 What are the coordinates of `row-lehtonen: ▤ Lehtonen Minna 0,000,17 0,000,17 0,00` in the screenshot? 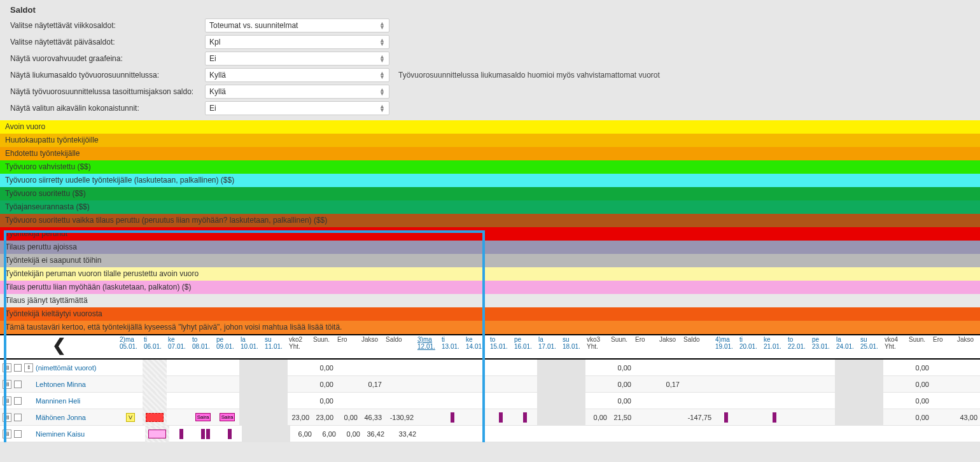 It's located at (490, 384).